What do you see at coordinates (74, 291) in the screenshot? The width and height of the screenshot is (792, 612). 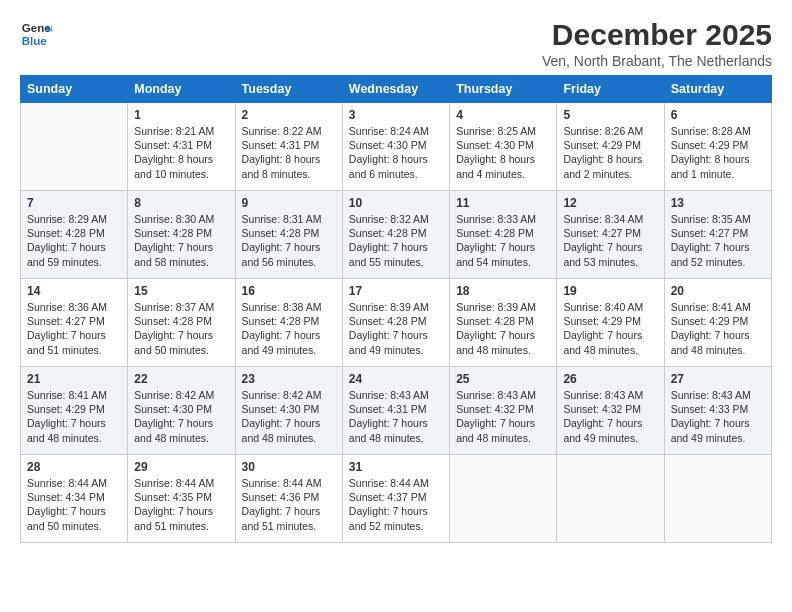 I see `day-number: 14` at bounding box center [74, 291].